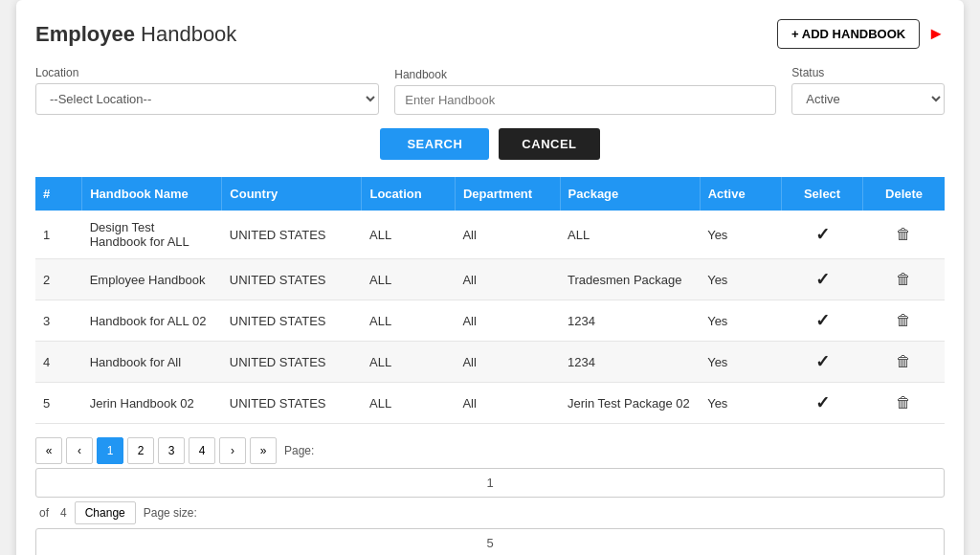 This screenshot has height=555, width=980. I want to click on table-header-row: # Handbook Name Country Location Departm…, so click(490, 193).